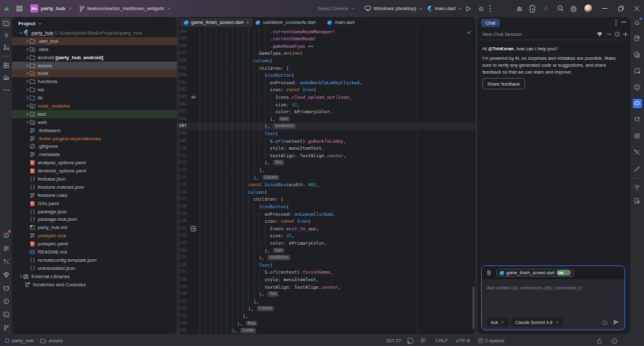 This screenshot has width=644, height=346. What do you see at coordinates (638, 120) in the screenshot?
I see `ai-search-icon` at bounding box center [638, 120].